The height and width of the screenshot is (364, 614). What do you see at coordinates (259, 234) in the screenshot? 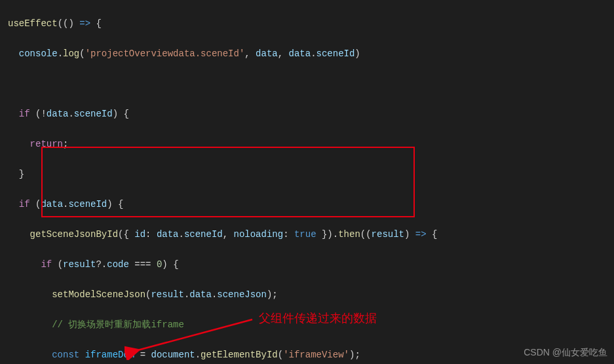
I see `token: noloading` at bounding box center [259, 234].